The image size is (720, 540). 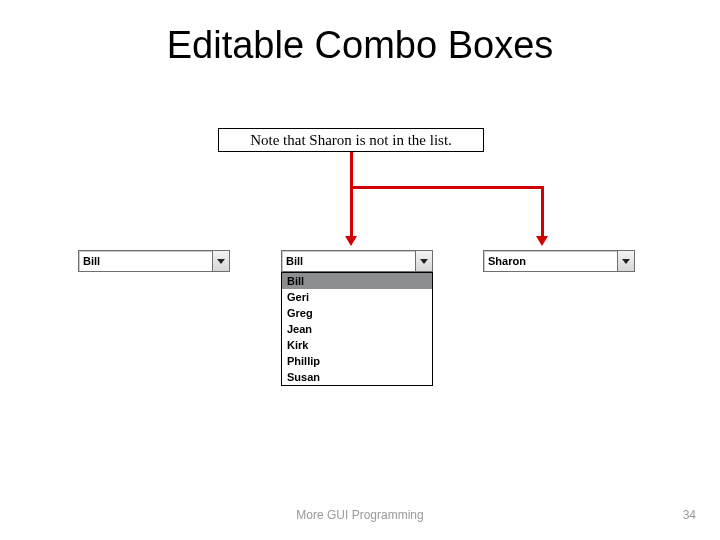 I want to click on callout-note: Note that Sharon is not in the list., so click(x=351, y=140).